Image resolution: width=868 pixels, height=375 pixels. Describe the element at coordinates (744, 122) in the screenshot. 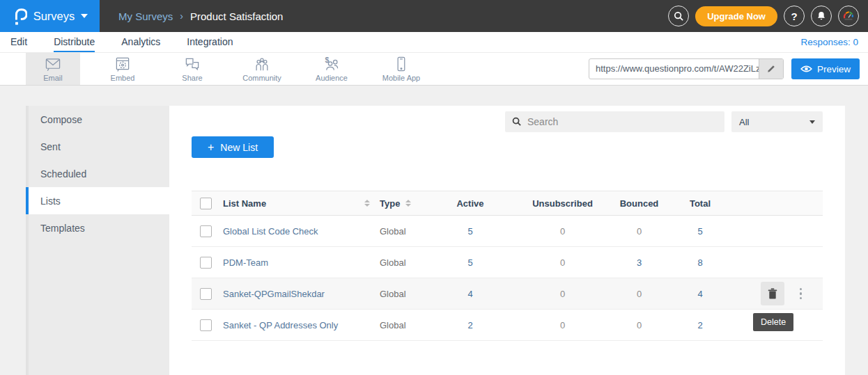

I see `filter-selected-value: All` at that location.